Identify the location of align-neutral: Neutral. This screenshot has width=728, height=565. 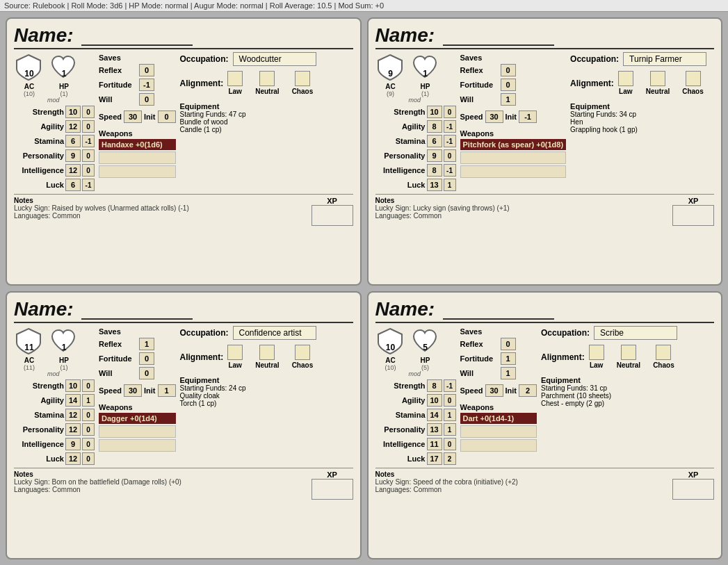
(658, 83).